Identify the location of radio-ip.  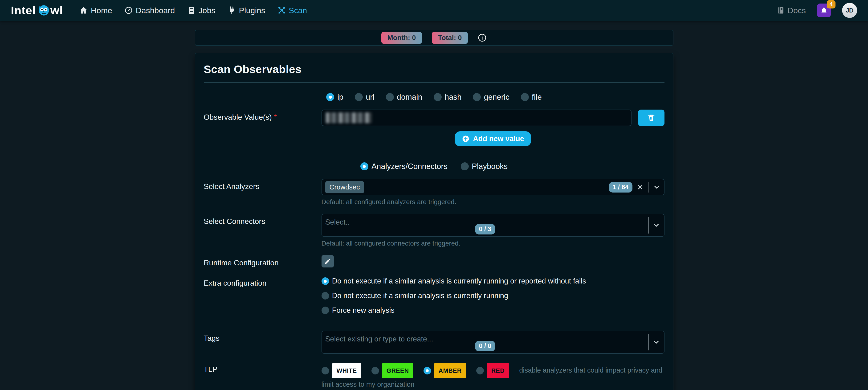
(330, 97).